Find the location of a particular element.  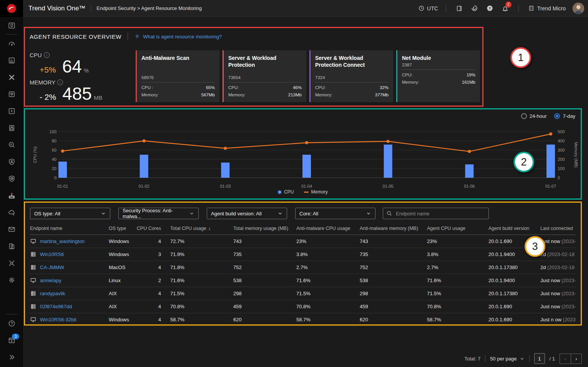

range-option-24-hour: 24-hour is located at coordinates (534, 116).